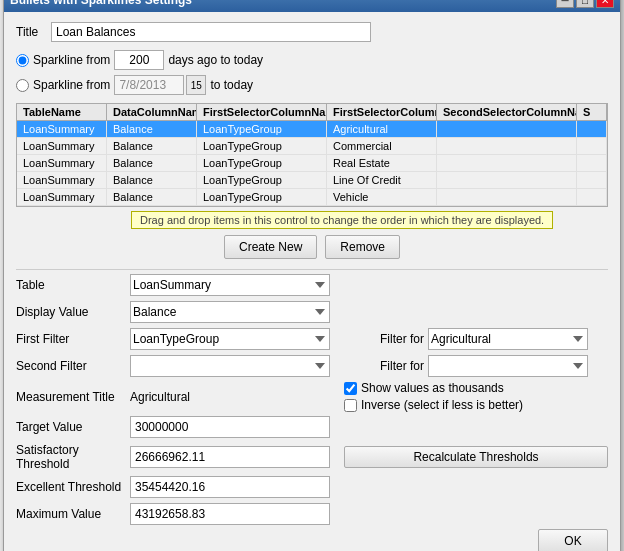 The width and height of the screenshot is (624, 551). I want to click on first-filter-label: First Filter, so click(71, 339).